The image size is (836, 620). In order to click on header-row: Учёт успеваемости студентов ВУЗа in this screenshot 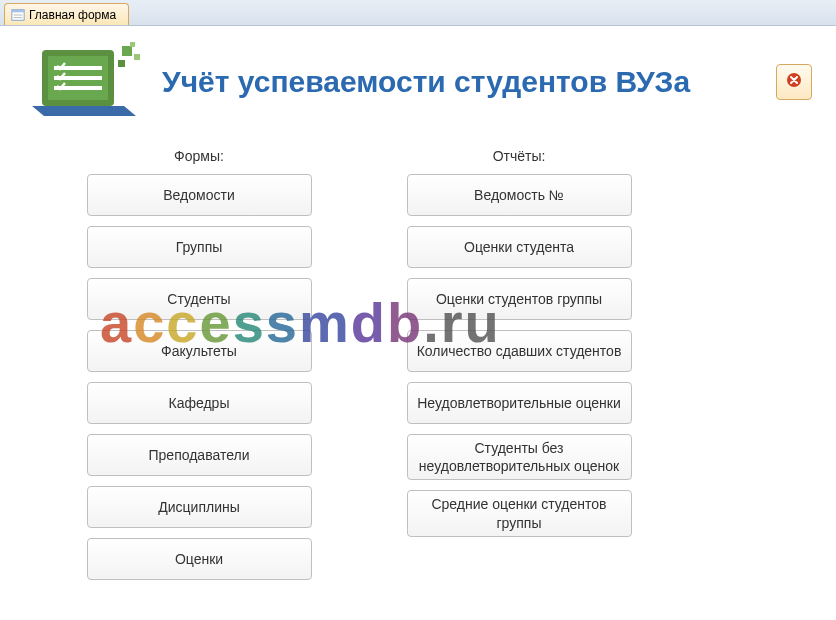, I will do `click(418, 82)`.